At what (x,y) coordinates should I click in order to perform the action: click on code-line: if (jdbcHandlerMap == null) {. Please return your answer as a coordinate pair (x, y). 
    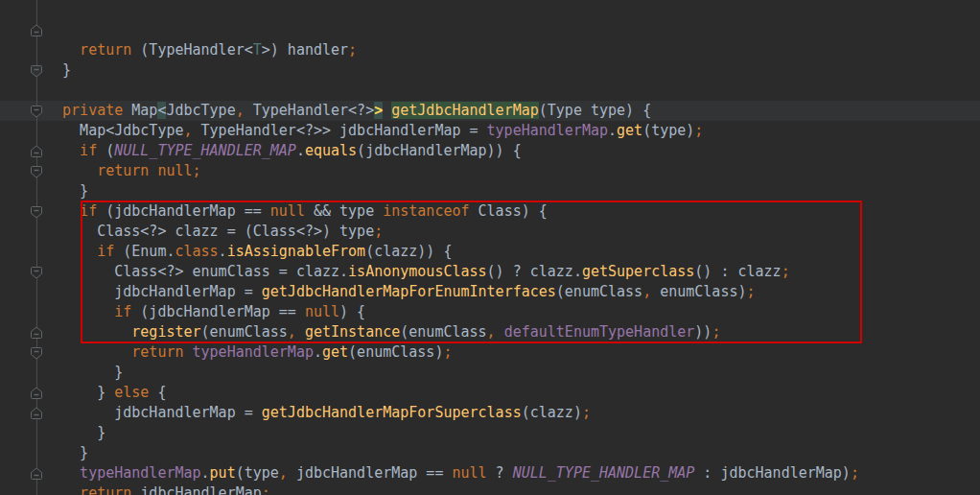
    Looking at the image, I should click on (490, 313).